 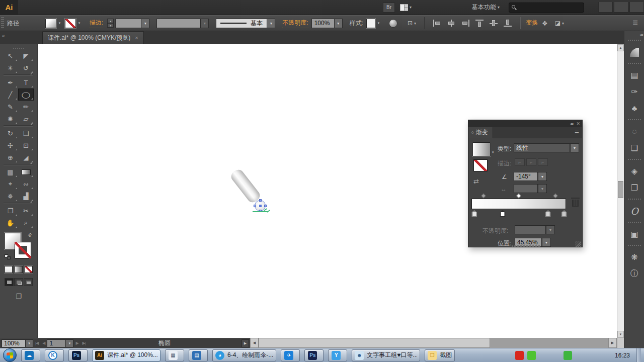 What do you see at coordinates (592, 355) in the screenshot?
I see `action-center-flag-icon` at bounding box center [592, 355].